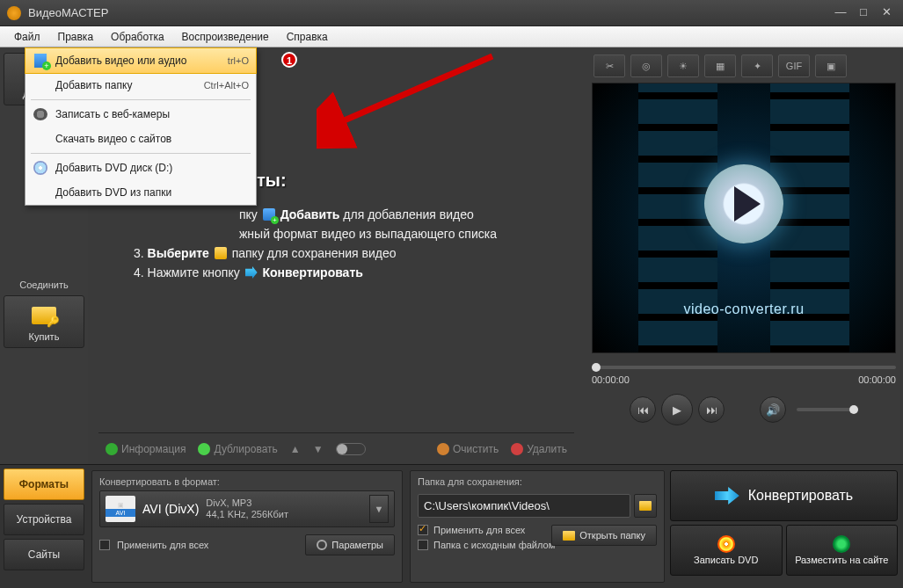  Describe the element at coordinates (141, 168) in the screenshot. I see `dd-dvd-disc: Добавить DVD диск (D:)` at that location.